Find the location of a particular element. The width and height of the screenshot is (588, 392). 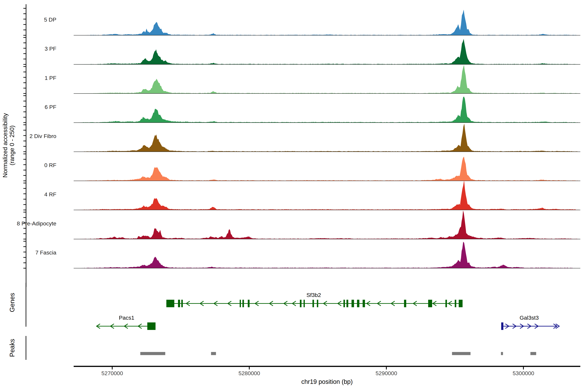

x-axis-tick-label: 5300000 is located at coordinates (523, 373).